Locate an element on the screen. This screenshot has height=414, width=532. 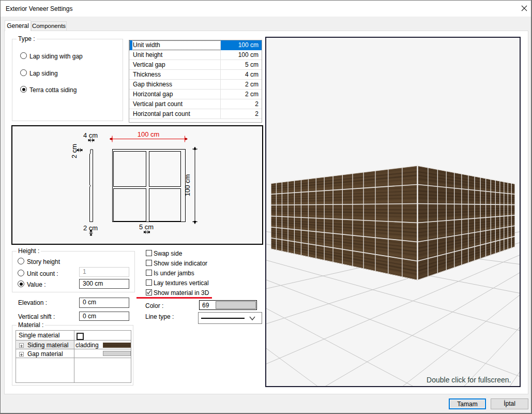
svg-text: Double click for fullscreen. is located at coordinates (468, 380).